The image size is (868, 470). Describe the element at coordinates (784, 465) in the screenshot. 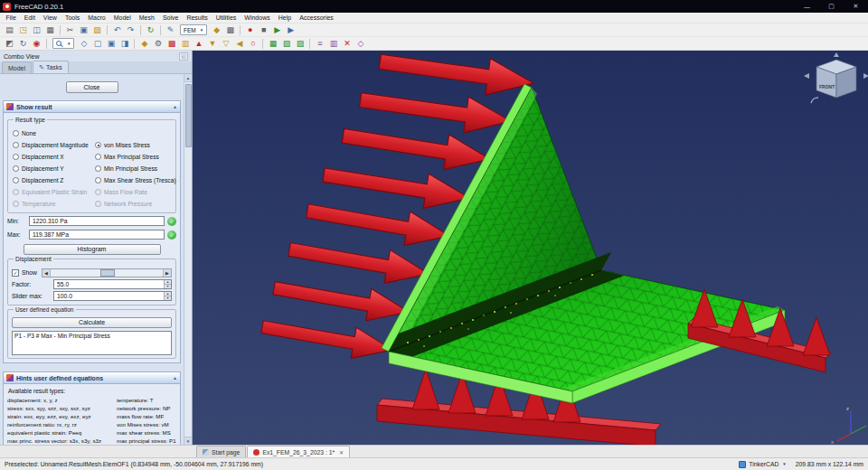

I see `chevron-down-icon: ▼` at that location.